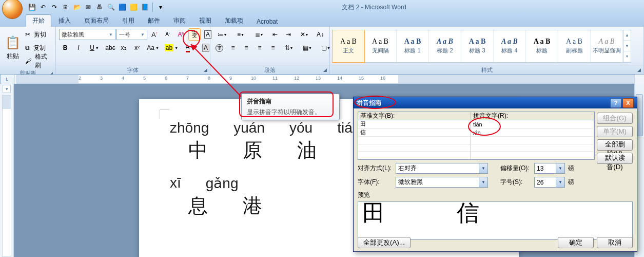 The height and width of the screenshot is (257, 644). I want to click on justify-button: ≡, so click(260, 48).